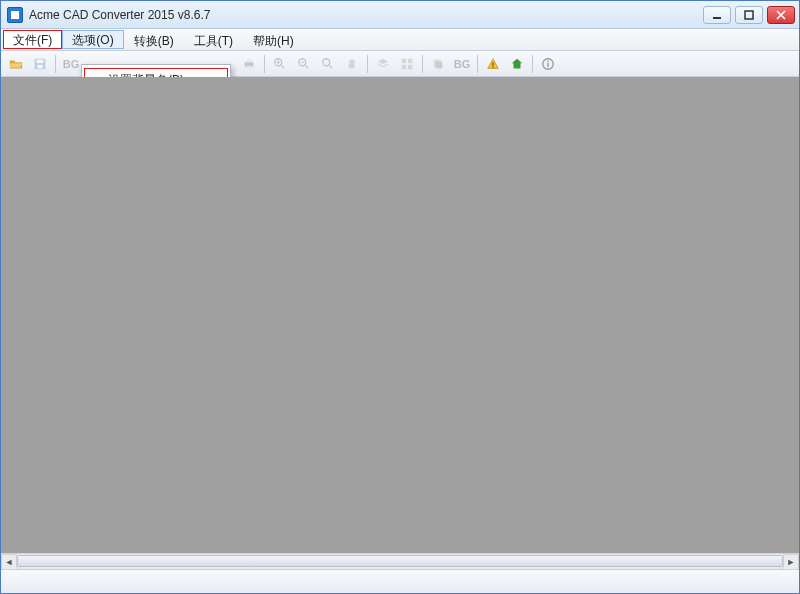  Describe the element at coordinates (280, 64) in the screenshot. I see `zoom-in-icon` at that location.